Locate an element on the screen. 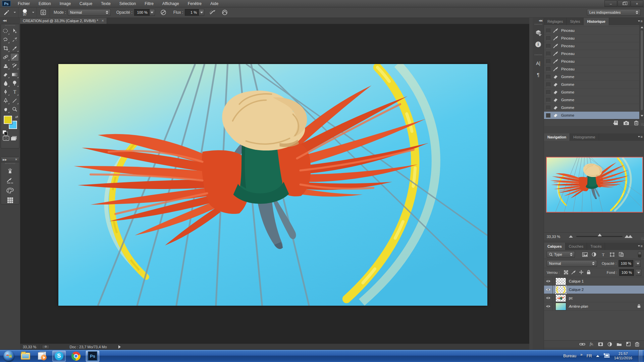 Image resolution: width=644 pixels, height=362 pixels. tool-magic-wand is located at coordinates (15, 40).